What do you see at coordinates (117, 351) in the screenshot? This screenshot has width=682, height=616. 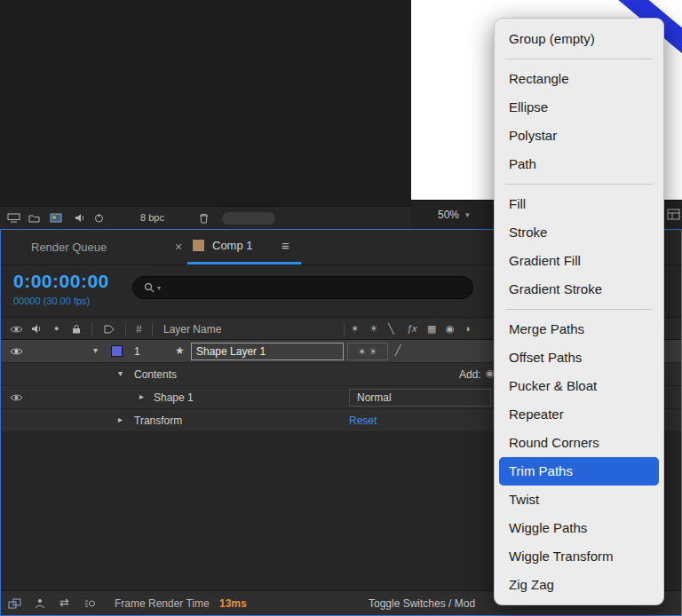 I see `layer-color-swatch` at bounding box center [117, 351].